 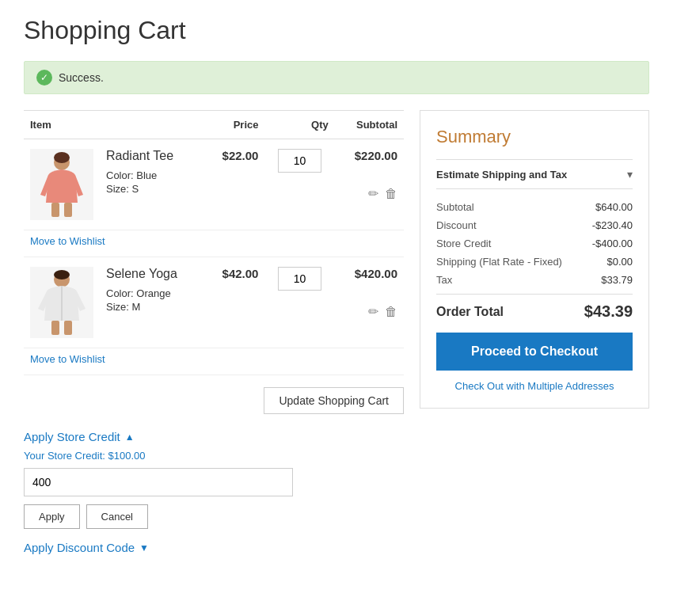 I want to click on discount-code-header: Apply Discount Code ▼, so click(x=214, y=548).